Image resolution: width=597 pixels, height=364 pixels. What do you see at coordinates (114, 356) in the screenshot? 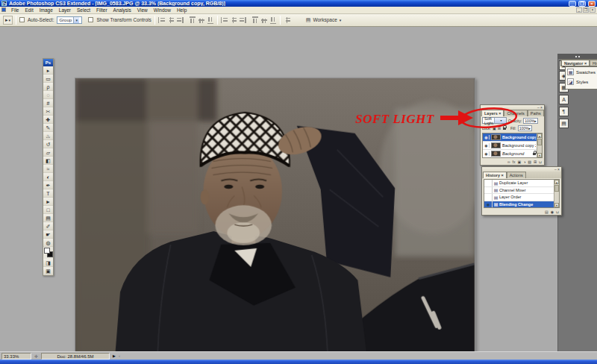
I see `status-flyout-icon: ▶` at bounding box center [114, 356].